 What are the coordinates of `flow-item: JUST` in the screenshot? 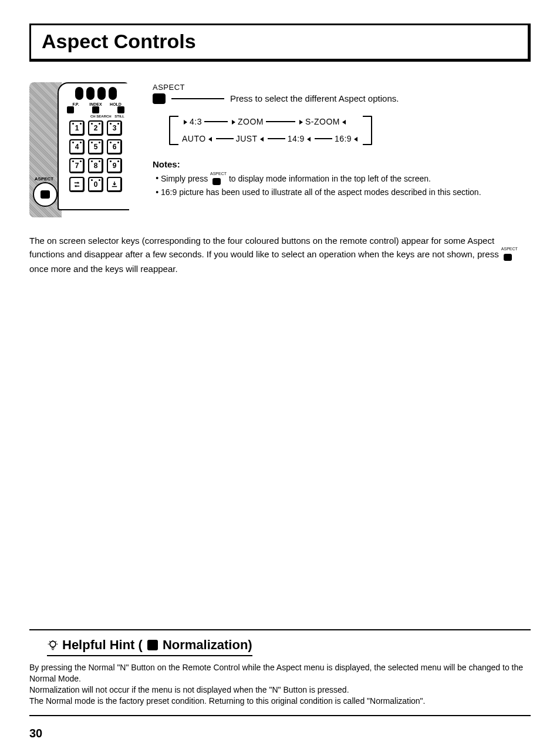 It's located at (247, 139).